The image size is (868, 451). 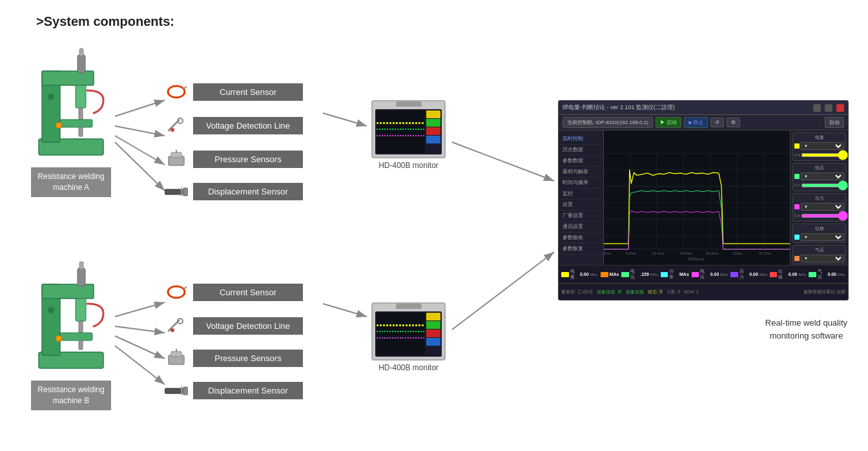 What do you see at coordinates (659, 253) in the screenshot?
I see `svg-text: 12.4ms` at bounding box center [659, 253].